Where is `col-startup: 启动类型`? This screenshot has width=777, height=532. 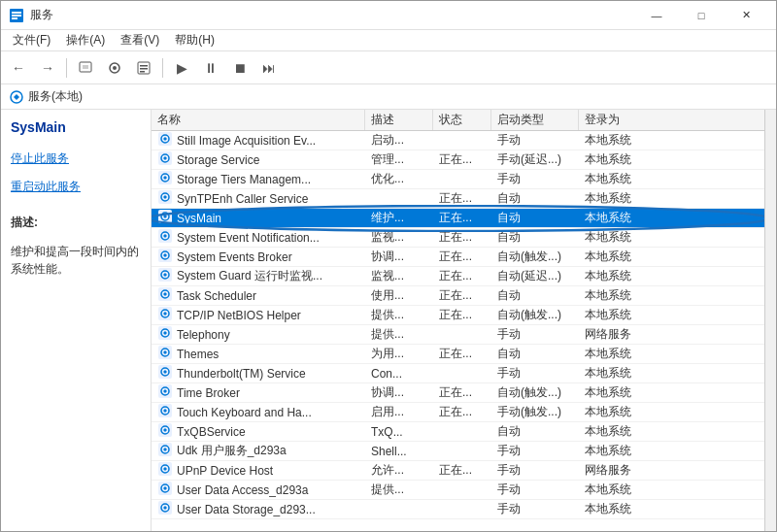
col-startup: 启动类型 is located at coordinates (535, 120).